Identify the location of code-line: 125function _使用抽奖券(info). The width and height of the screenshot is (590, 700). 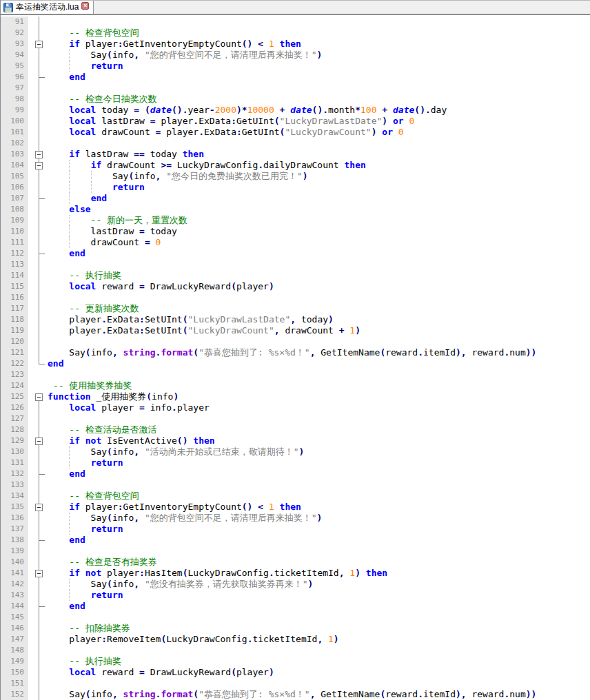
(295, 397).